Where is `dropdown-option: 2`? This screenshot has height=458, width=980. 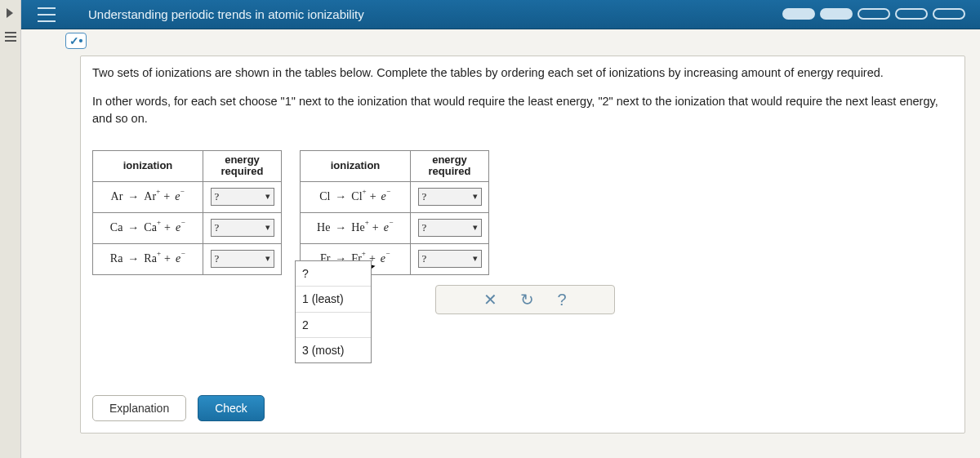
dropdown-option: 2 is located at coordinates (333, 325).